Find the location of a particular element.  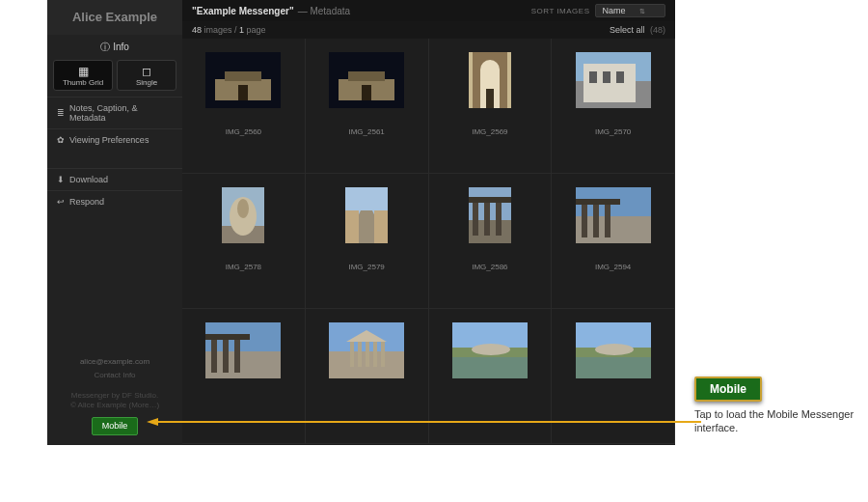

project-subtitle: — Metadata is located at coordinates (324, 12).